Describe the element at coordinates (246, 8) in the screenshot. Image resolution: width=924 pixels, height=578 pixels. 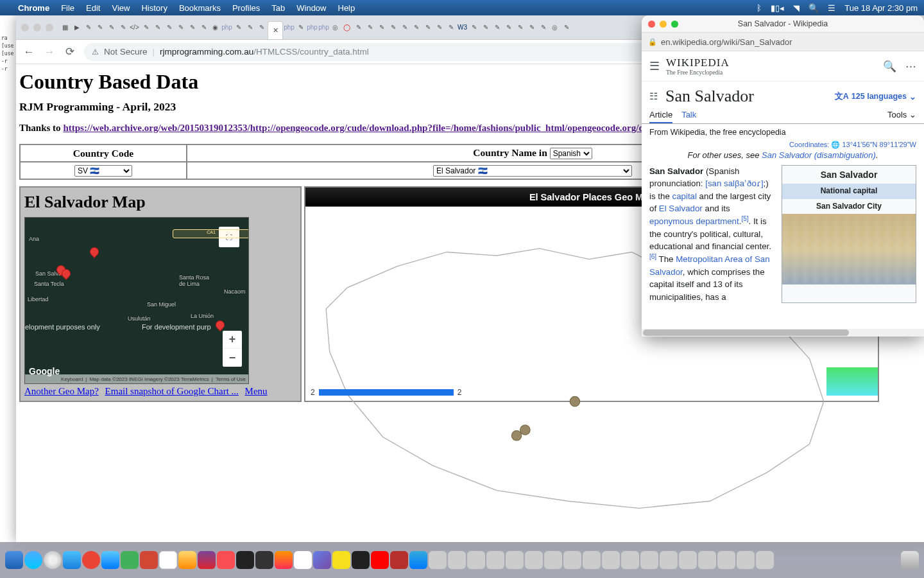
I see `menu-profiles: Profiles` at that location.